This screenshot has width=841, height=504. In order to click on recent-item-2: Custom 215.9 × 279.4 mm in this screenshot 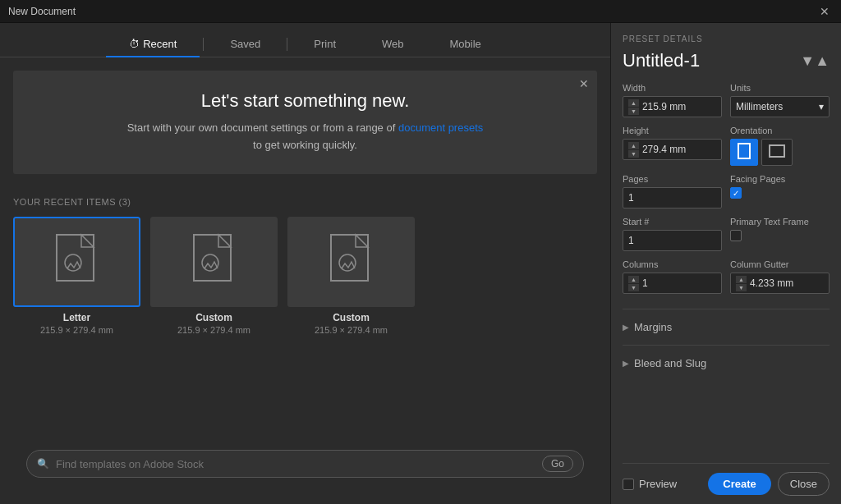, I will do `click(352, 278)`.